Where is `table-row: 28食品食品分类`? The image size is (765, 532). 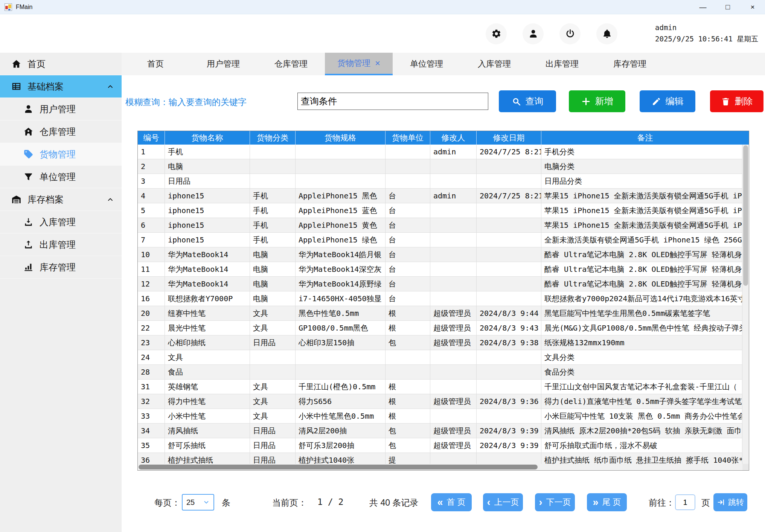
table-row: 28食品食品分类 is located at coordinates (440, 372).